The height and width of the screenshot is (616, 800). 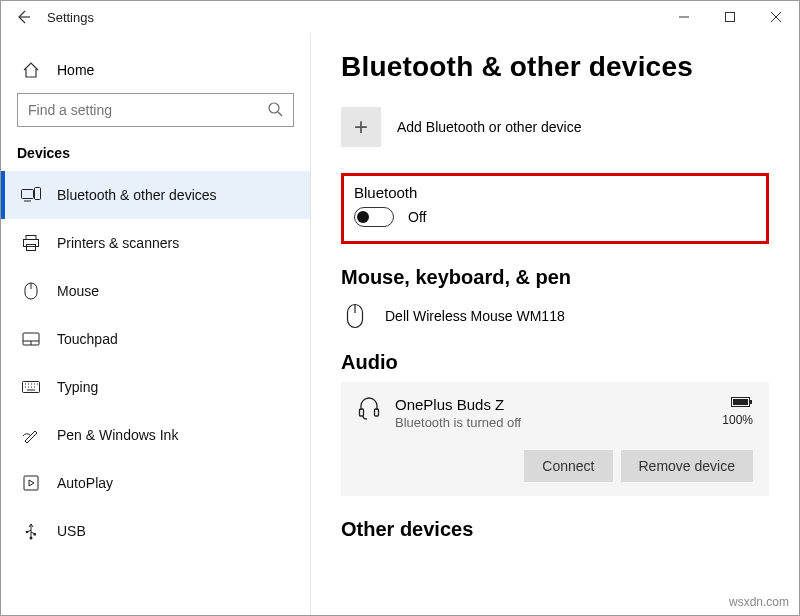 What do you see at coordinates (118, 435) in the screenshot?
I see `nav-label: Pen & Windows Ink` at bounding box center [118, 435].